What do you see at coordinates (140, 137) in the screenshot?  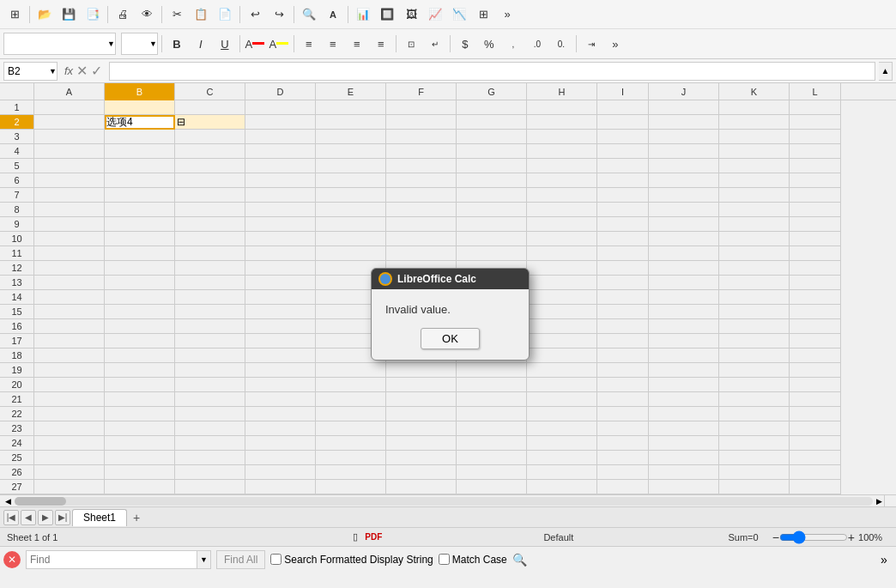 I see `cell-b3` at bounding box center [140, 137].